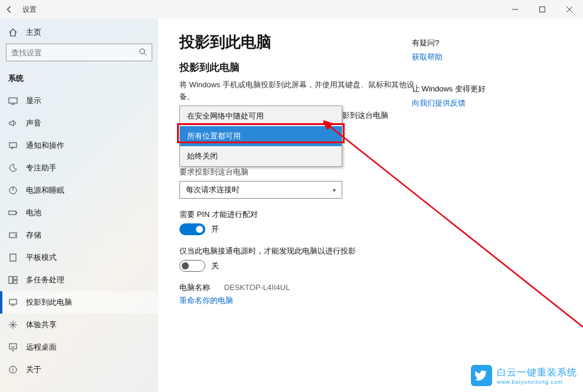 This screenshot has width=583, height=392. What do you see at coordinates (215, 229) in the screenshot?
I see `pin-toggle-state: 开` at bounding box center [215, 229].